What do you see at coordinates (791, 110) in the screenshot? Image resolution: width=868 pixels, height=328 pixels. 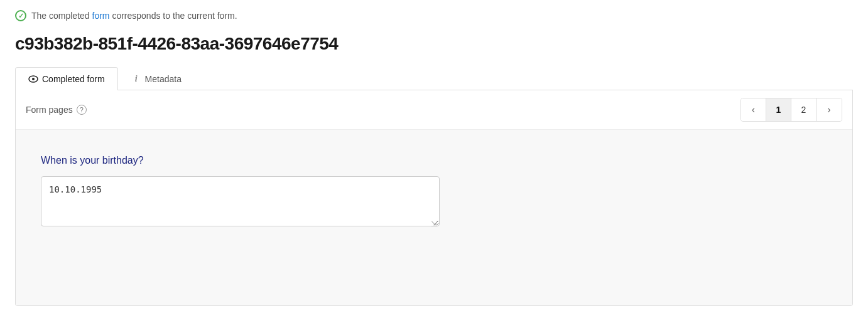 I see `pagination: ‹ 1 2 ›` at bounding box center [791, 110].